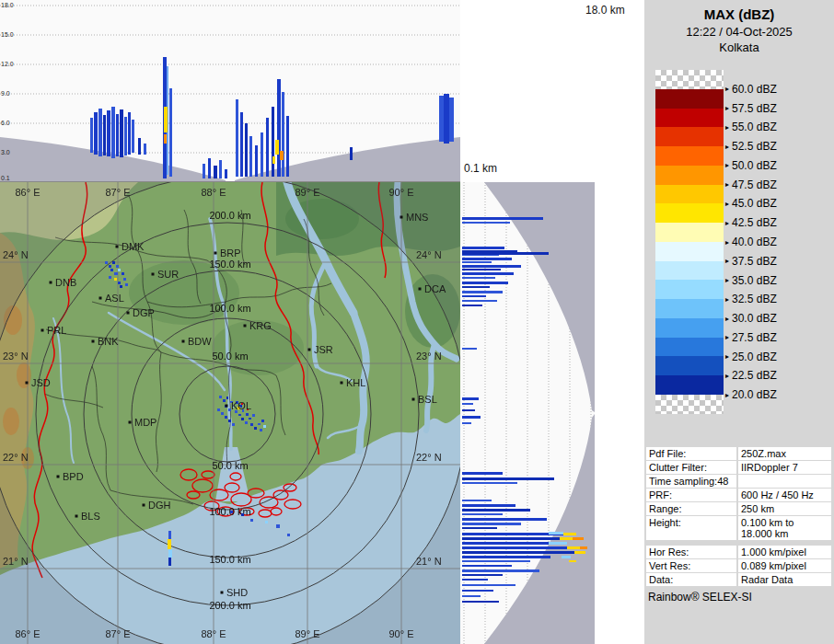 This screenshot has height=644, width=834. What do you see at coordinates (784, 552) in the screenshot?
I see `info-value: 1.000 km/pixel` at bounding box center [784, 552].